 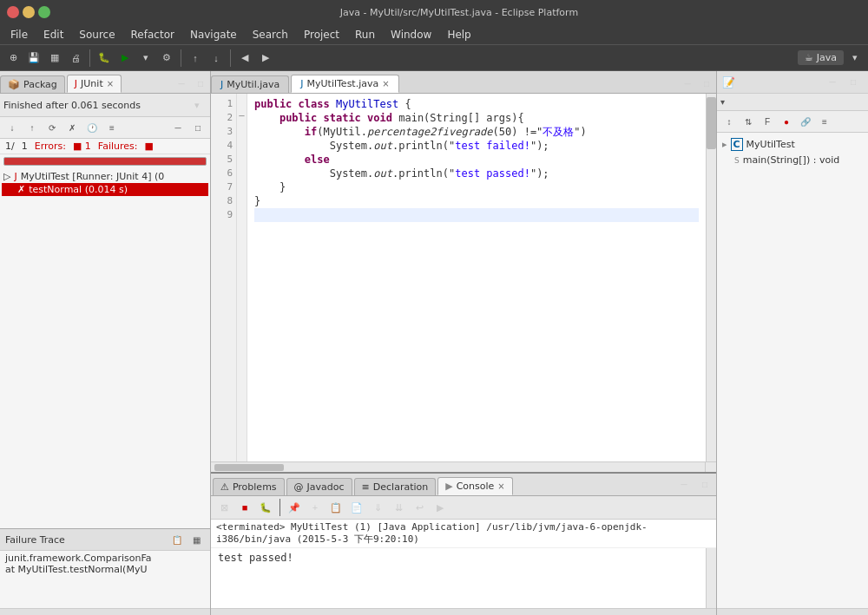 I want to click on tab-declaration: ≡ Declaration, so click(x=396, y=487).